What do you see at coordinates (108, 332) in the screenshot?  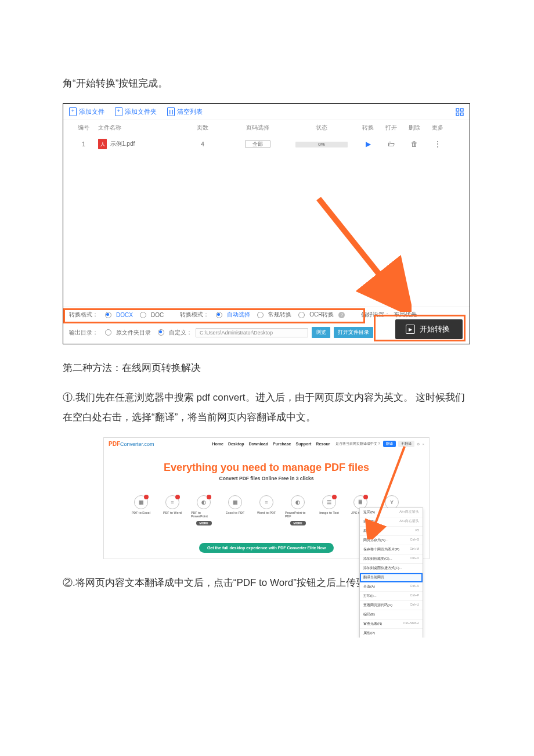 I see `radio-orig` at bounding box center [108, 332].